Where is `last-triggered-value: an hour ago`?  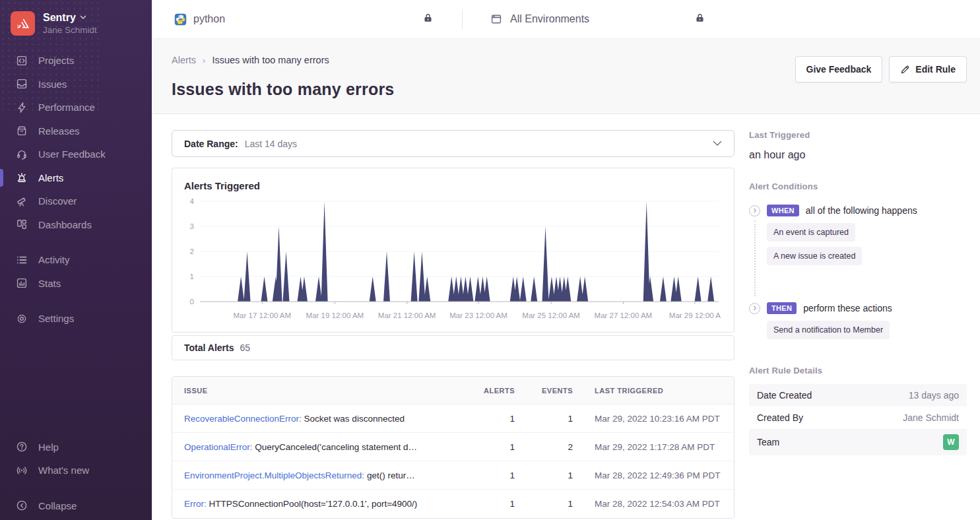 last-triggered-value: an hour ago is located at coordinates (858, 155).